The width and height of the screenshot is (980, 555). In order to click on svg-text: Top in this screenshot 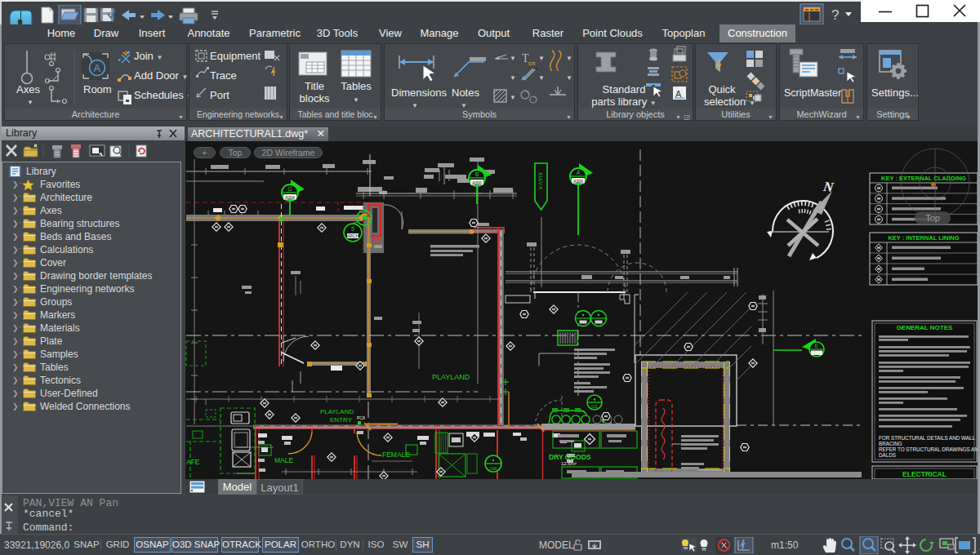, I will do `click(933, 218)`.